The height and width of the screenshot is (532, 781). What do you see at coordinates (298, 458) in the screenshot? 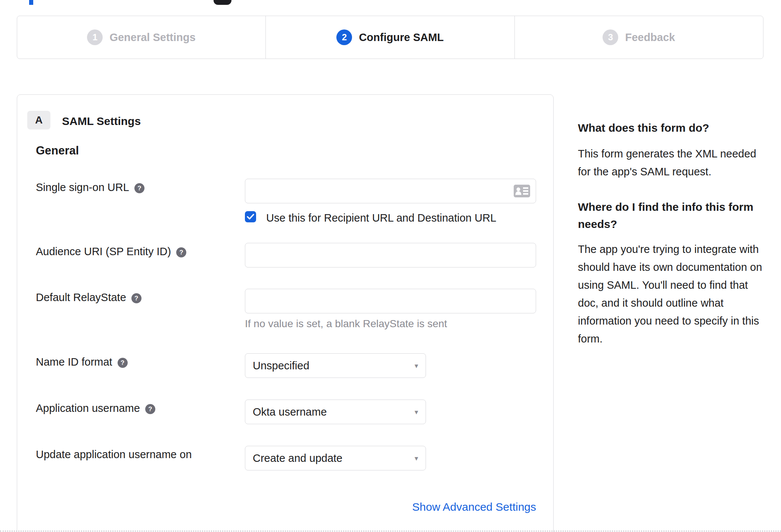
I see `update-username-value: Create and update` at bounding box center [298, 458].